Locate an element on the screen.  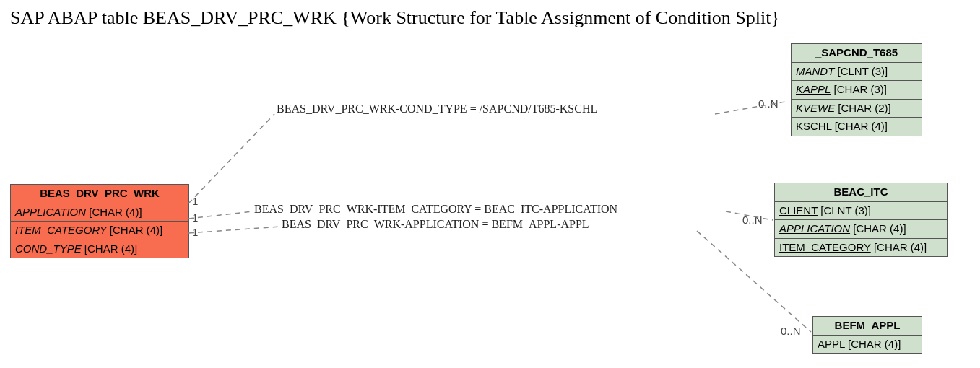
entity-main-field: COND_TYPE [CHAR (4)] is located at coordinates (100, 250).